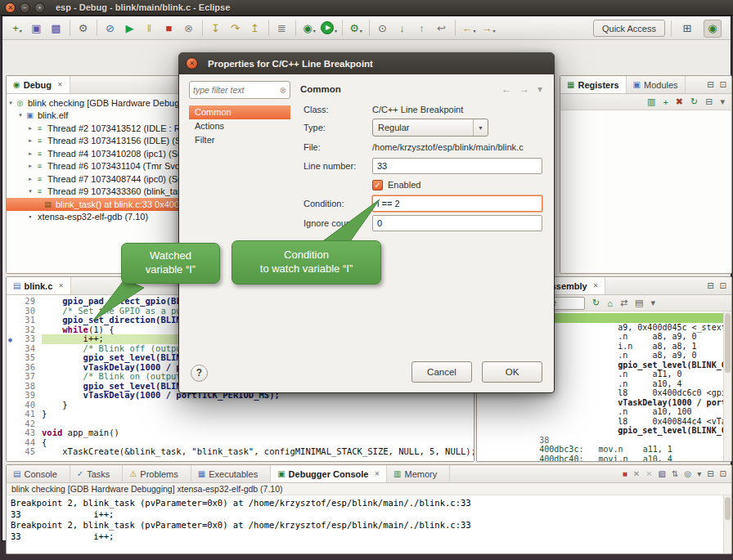 The height and width of the screenshot is (560, 733). What do you see at coordinates (457, 166) in the screenshot?
I see `line-number-input` at bounding box center [457, 166].